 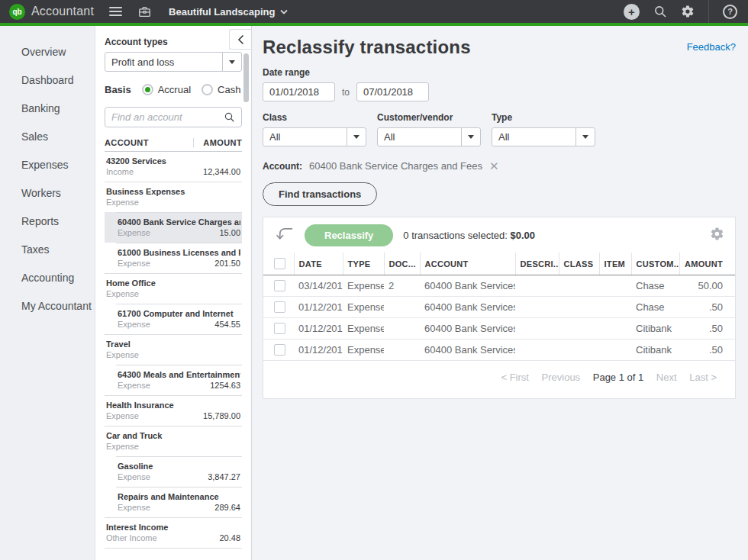 What do you see at coordinates (173, 62) in the screenshot?
I see `account-type-select: Profit and loss` at bounding box center [173, 62].